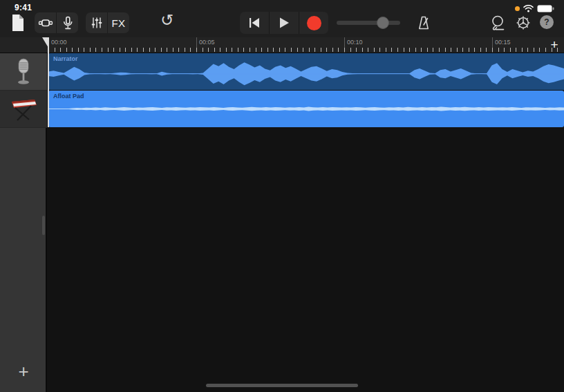 This screenshot has width=564, height=392. I want to click on volume-slider-thumb, so click(383, 23).